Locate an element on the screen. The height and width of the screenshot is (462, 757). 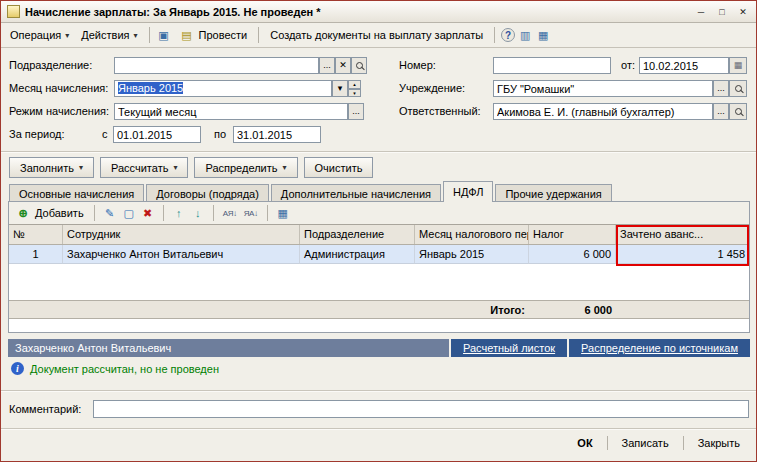
column-header-tax-month: Месяц налогового пери... is located at coordinates (472, 234).